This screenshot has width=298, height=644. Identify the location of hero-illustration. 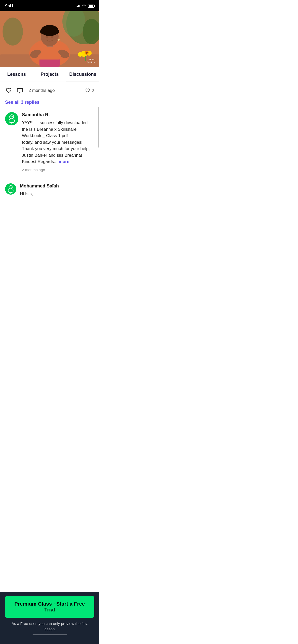
(50, 39).